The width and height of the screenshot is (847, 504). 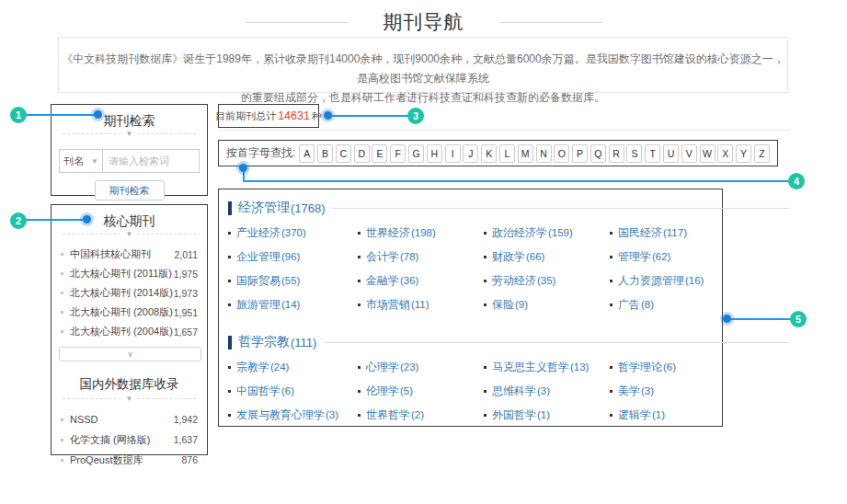 I want to click on letter-button: L, so click(x=508, y=154).